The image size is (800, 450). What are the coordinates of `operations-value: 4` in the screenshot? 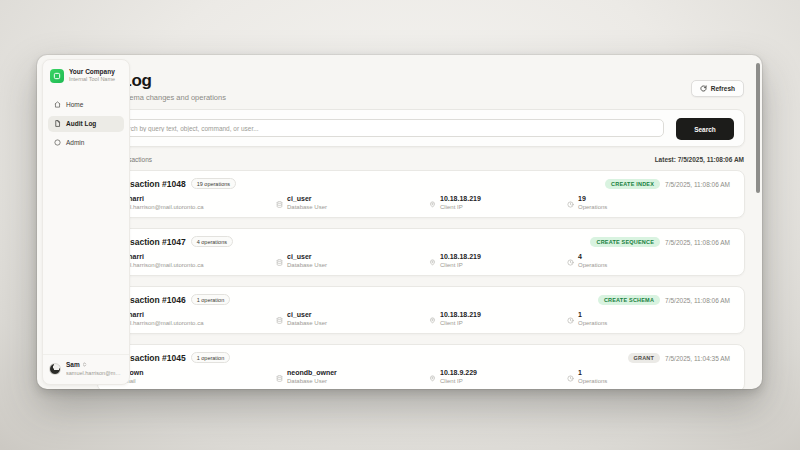 It's located at (592, 257).